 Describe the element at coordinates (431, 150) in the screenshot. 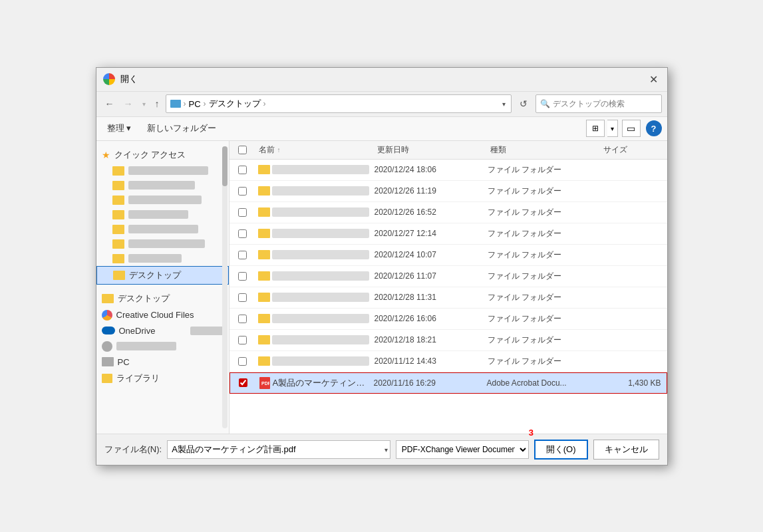

I see `header-date: 更新日時` at that location.